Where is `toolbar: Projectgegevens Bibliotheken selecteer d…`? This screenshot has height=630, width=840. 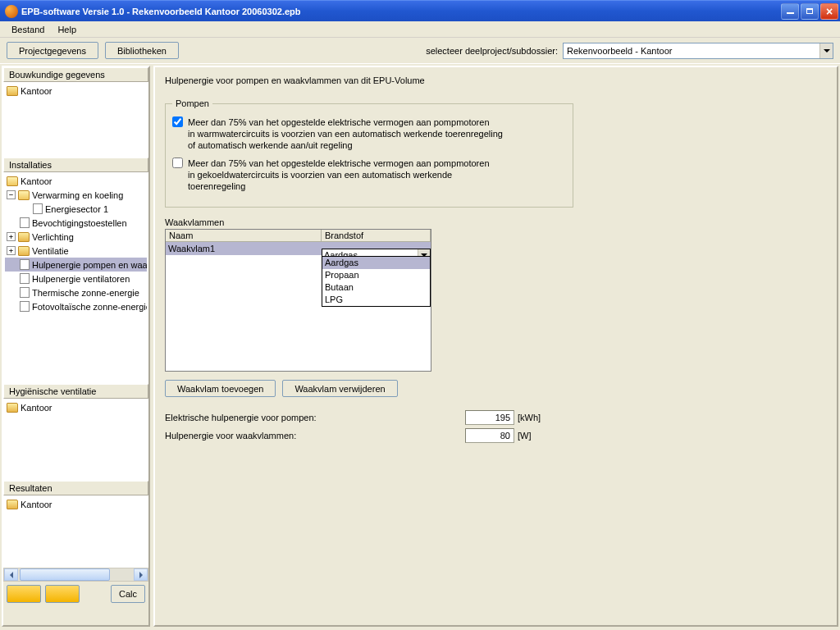
toolbar: Projectgegevens Bibliotheken selecteer d… is located at coordinates (420, 51).